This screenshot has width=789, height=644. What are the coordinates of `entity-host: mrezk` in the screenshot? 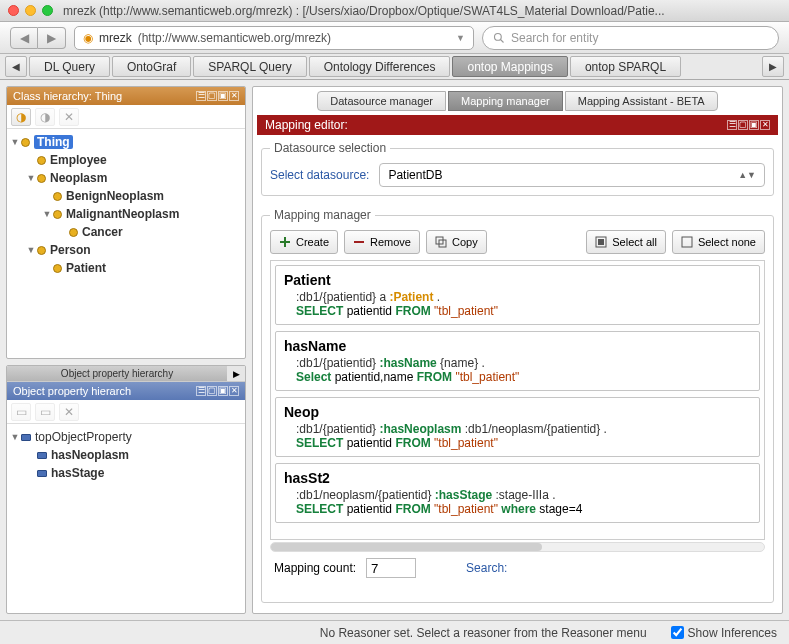 It's located at (116, 38).